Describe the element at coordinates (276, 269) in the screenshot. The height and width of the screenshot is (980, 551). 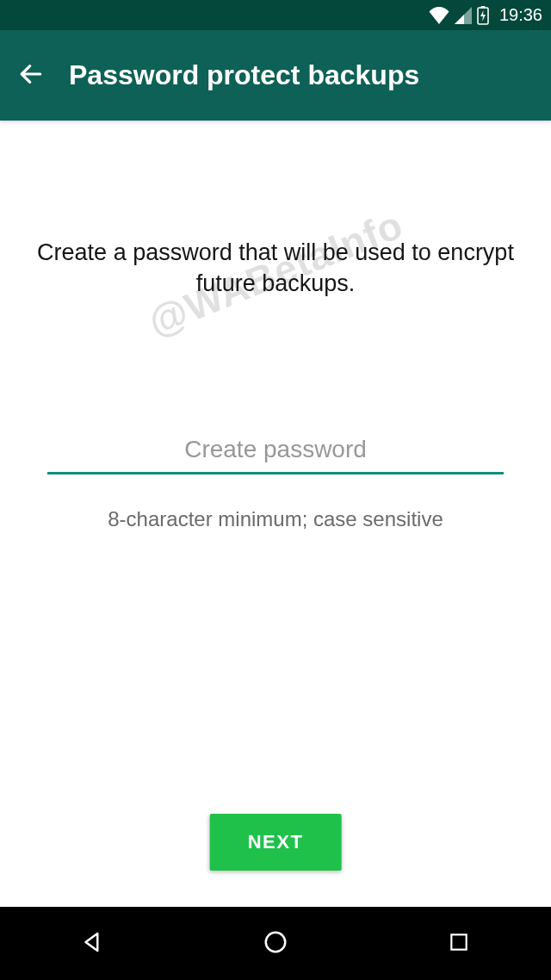
I see `instruction-text: Create a password that will be used to e…` at that location.